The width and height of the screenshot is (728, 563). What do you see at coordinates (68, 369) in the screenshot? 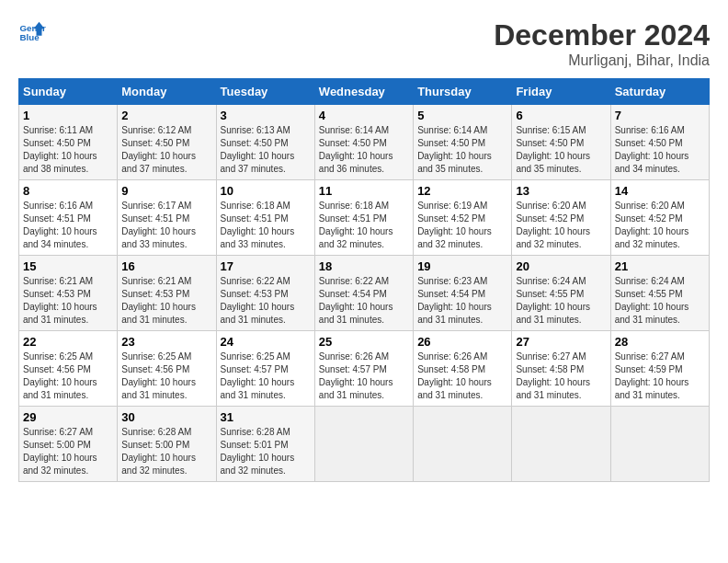
I see `calendar-cell: 22 Sunrise: 6:25 AMSunset: 4:56 PMDaylig…` at bounding box center [68, 369].